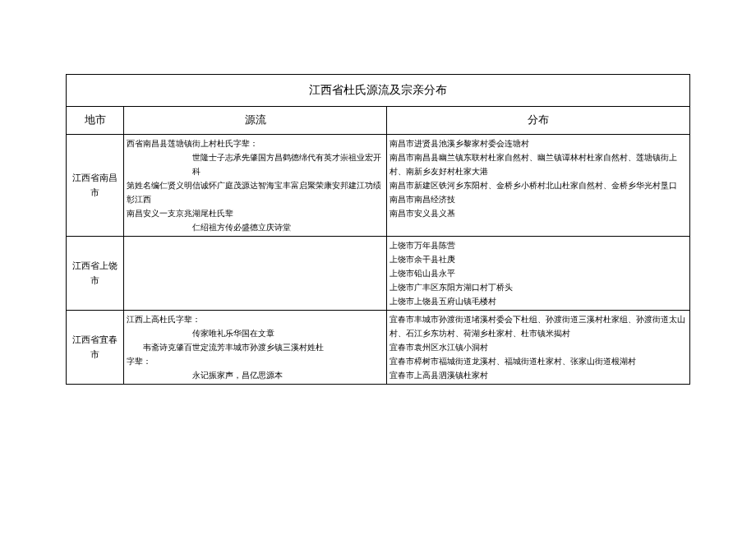  I want to click on dist-line: 宜春市上高县泗溪镇杜家村, so click(439, 375).